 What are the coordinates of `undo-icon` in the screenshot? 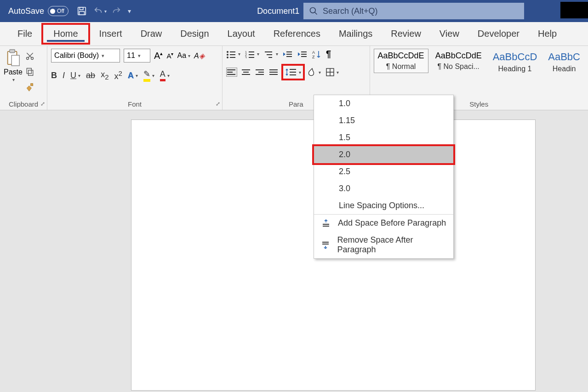 It's located at (98, 11).